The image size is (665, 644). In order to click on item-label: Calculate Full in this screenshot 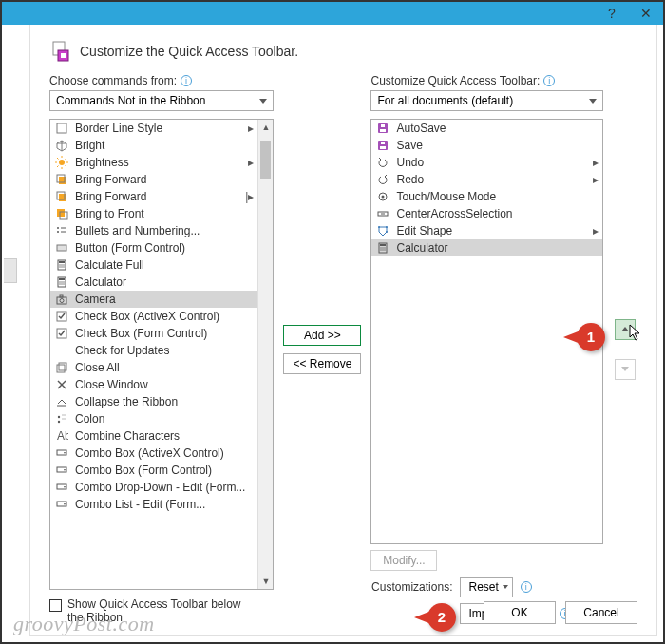, I will do `click(164, 265)`.